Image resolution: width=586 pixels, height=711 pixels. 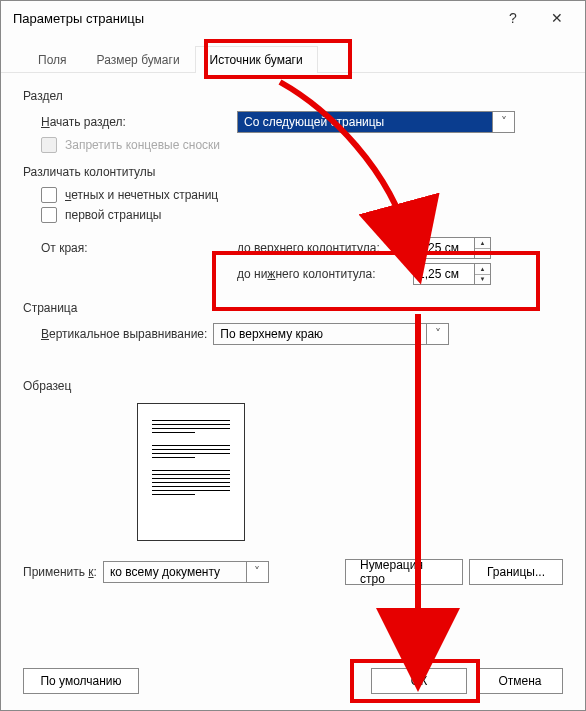 I want to click on cancel-button: Отмена, so click(x=520, y=681).